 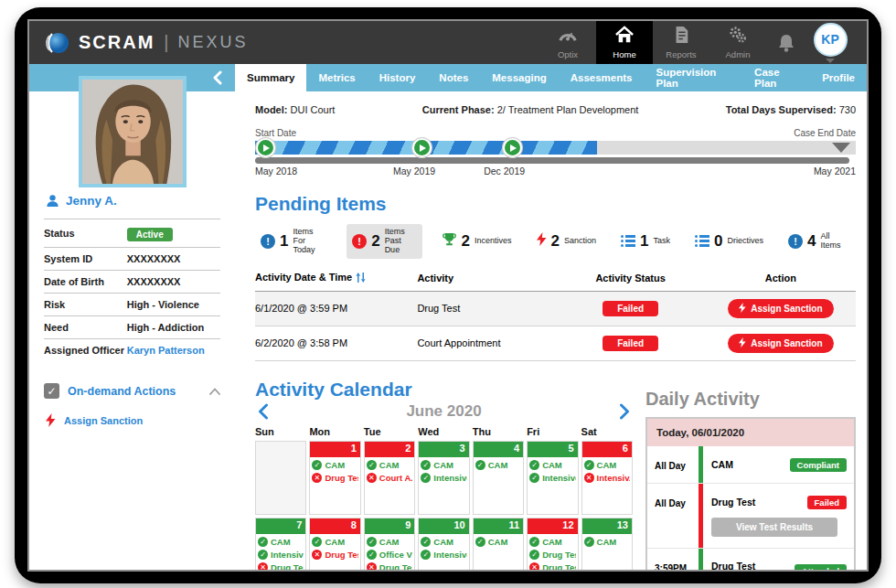 What do you see at coordinates (786, 309) in the screenshot?
I see `action-button-label: Assign Sanction` at bounding box center [786, 309].